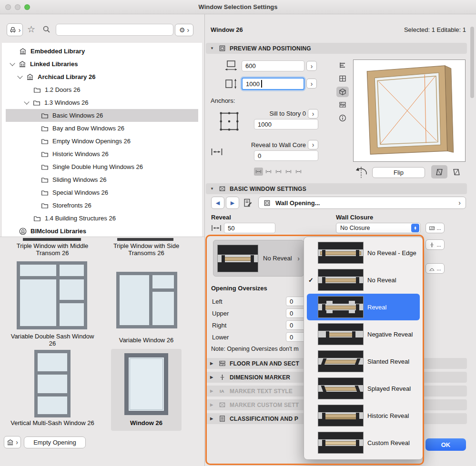 This screenshot has width=476, height=466. What do you see at coordinates (182, 30) in the screenshot?
I see `gear-icon: ⚙` at bounding box center [182, 30].